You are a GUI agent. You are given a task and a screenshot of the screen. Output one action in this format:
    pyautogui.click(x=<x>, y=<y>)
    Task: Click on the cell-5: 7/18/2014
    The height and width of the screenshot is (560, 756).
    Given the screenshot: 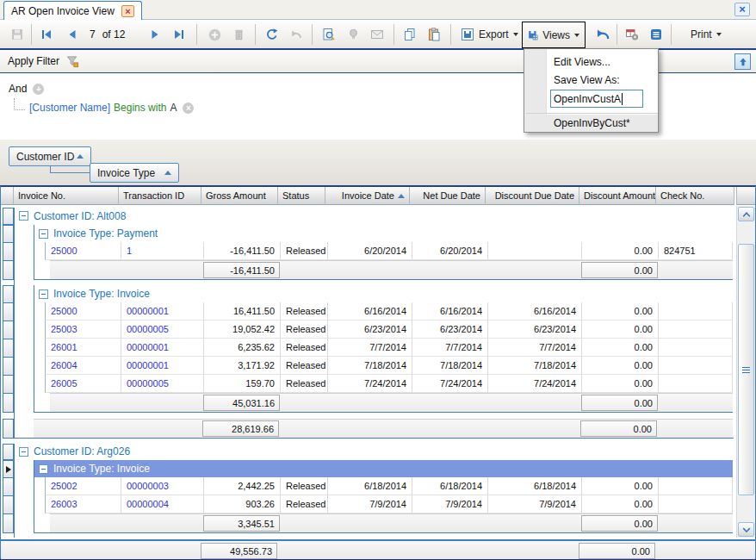 What is the action you would take?
    pyautogui.click(x=450, y=365)
    